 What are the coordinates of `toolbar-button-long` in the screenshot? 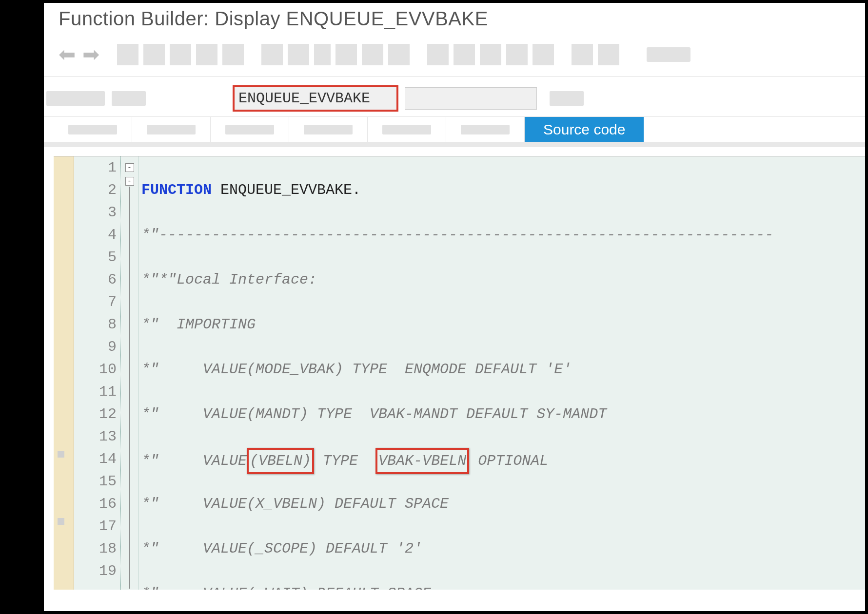 It's located at (669, 55).